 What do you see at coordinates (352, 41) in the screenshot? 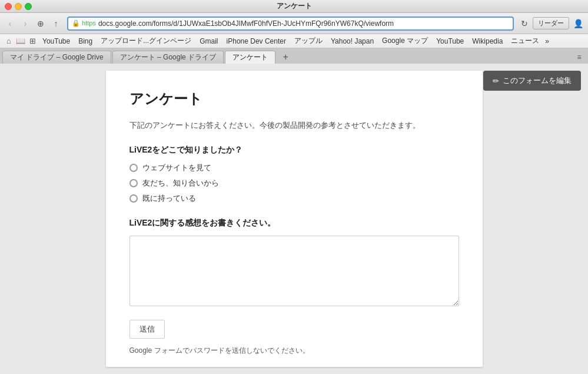
I see `bookmark-yahoo: Yahoo! Japan` at bounding box center [352, 41].